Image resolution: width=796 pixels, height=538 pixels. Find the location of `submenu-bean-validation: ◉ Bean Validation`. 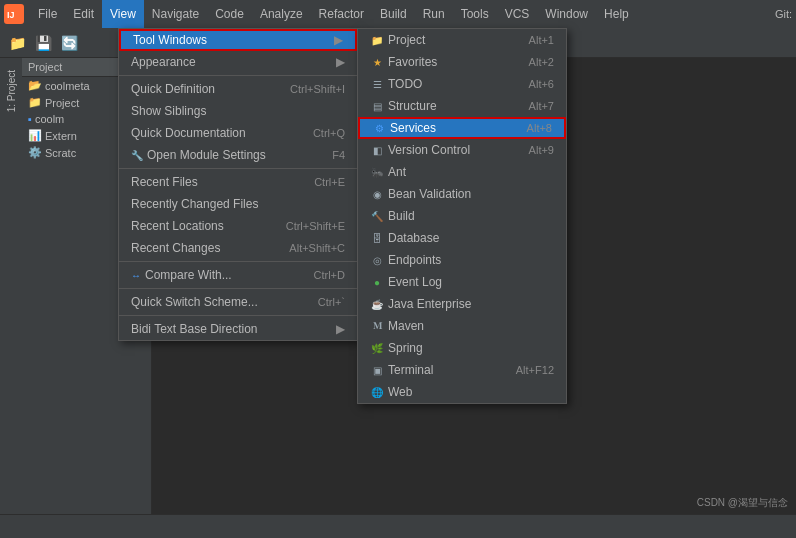

submenu-bean-validation: ◉ Bean Validation is located at coordinates (462, 194).